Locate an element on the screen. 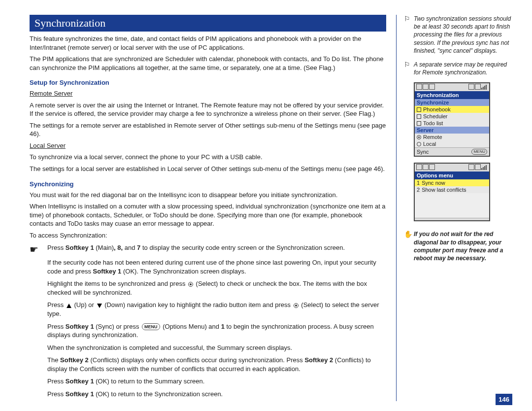  step-6-text: When the synchronization is completed an… is located at coordinates (217, 348).